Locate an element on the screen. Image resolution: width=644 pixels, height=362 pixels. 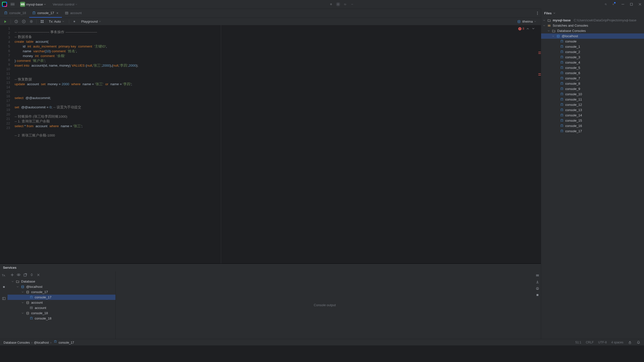
view-mode-button is located at coordinates (42, 22).